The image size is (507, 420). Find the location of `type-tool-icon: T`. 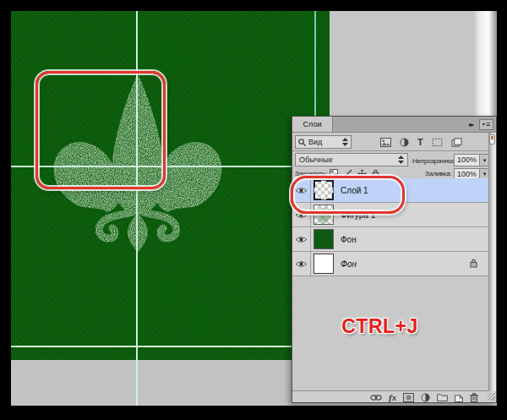

type-tool-icon: T is located at coordinates (421, 142).